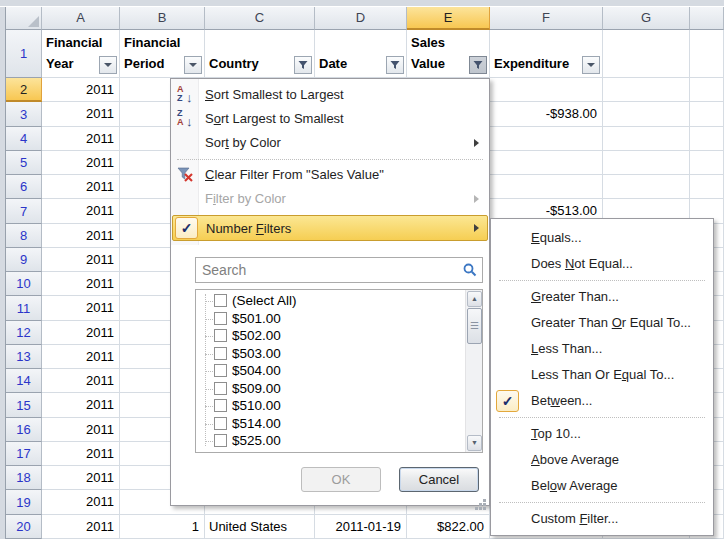  Describe the element at coordinates (330, 228) in the screenshot. I see `menu-item-number-filters: ✓Number Filters` at that location.